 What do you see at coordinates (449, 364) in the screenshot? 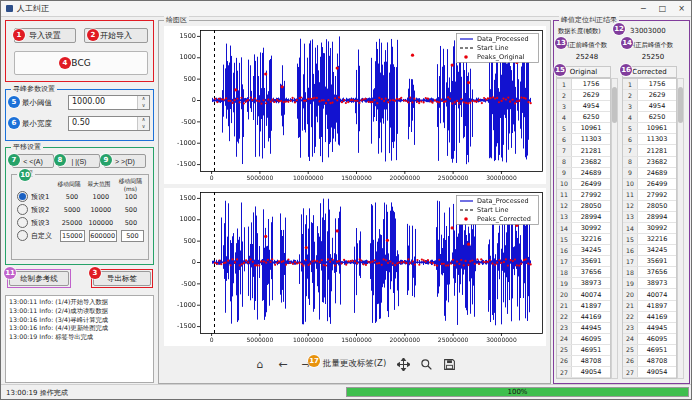
I see `save-icon` at bounding box center [449, 364].